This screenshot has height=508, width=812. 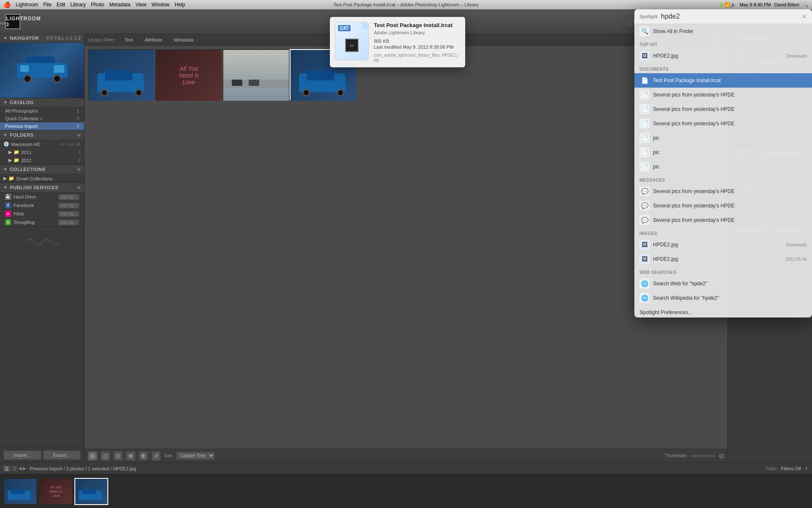 What do you see at coordinates (62, 455) in the screenshot?
I see `export-button: Export...` at bounding box center [62, 455].